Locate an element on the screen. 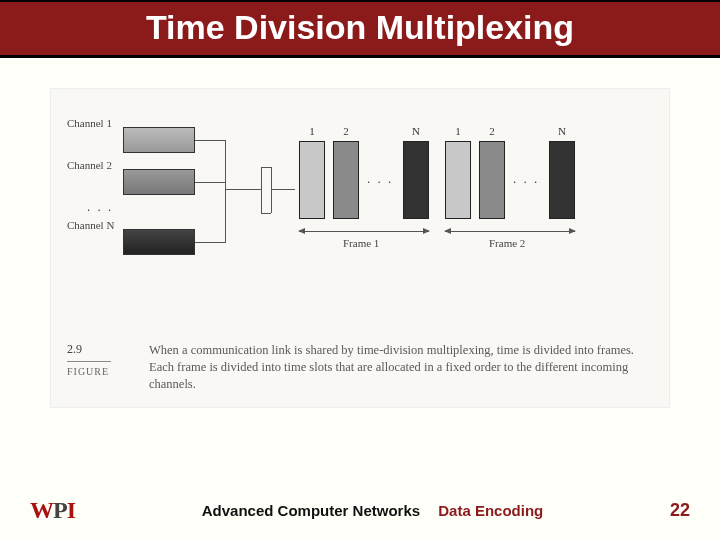 This screenshot has width=720, height=540. frame2-dots: . . . is located at coordinates (526, 179).